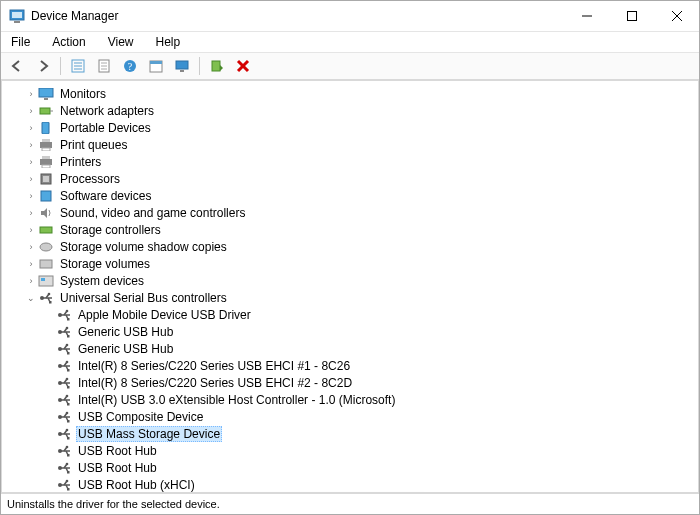  I want to click on tree-node: Intel(R) USB 3.0 eXtensible Host Control…, so click(352, 400).